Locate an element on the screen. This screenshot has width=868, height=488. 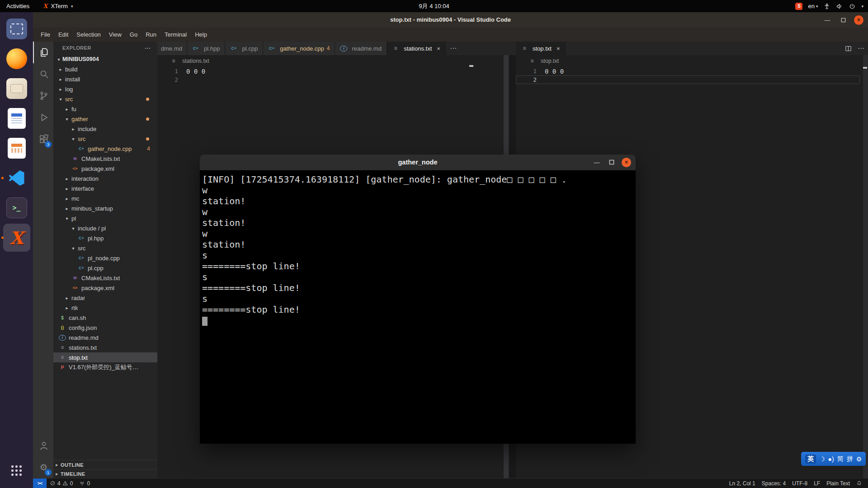
keyboard-layout-indicator: en ▾ is located at coordinates (813, 6).